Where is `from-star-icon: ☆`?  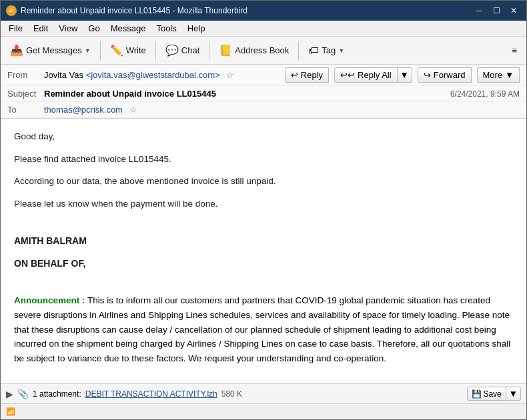 from-star-icon: ☆ is located at coordinates (230, 75).